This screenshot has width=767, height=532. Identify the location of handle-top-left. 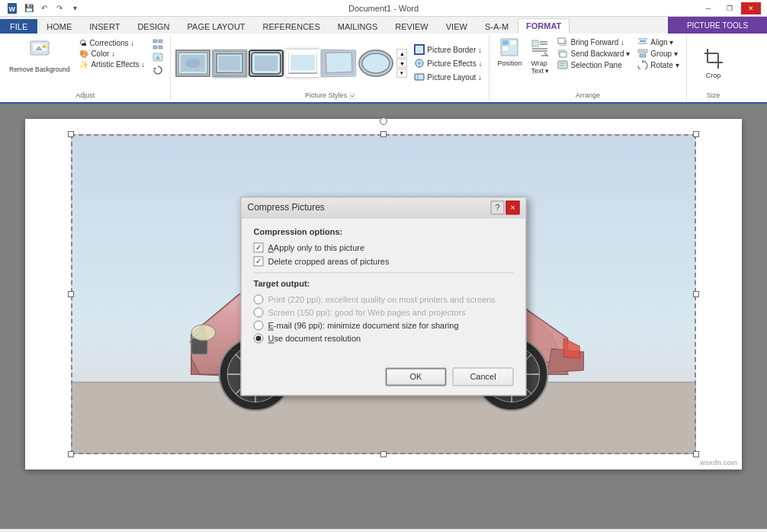
(71, 134).